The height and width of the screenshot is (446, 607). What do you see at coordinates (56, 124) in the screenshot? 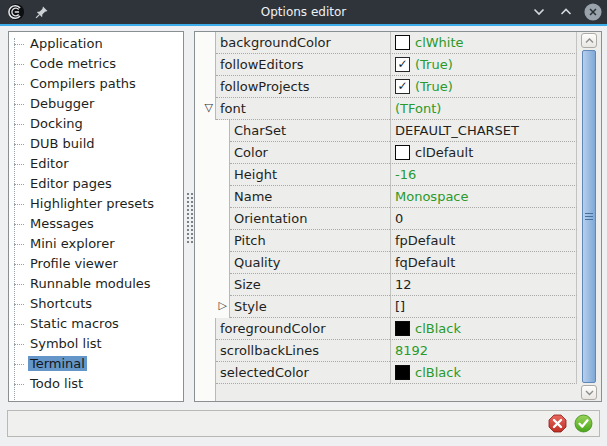
I see `sidebar-item-label: Docking` at bounding box center [56, 124].